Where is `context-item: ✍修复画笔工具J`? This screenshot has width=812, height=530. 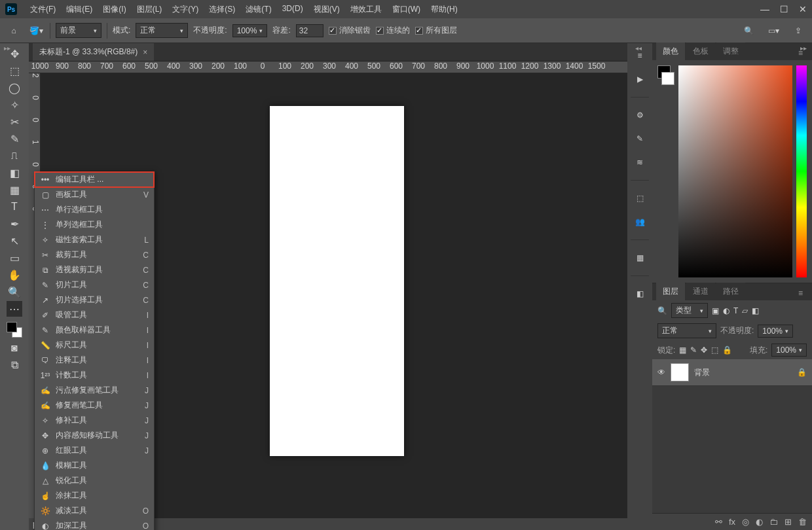 context-item: ✍修复画笔工具J is located at coordinates (94, 406).